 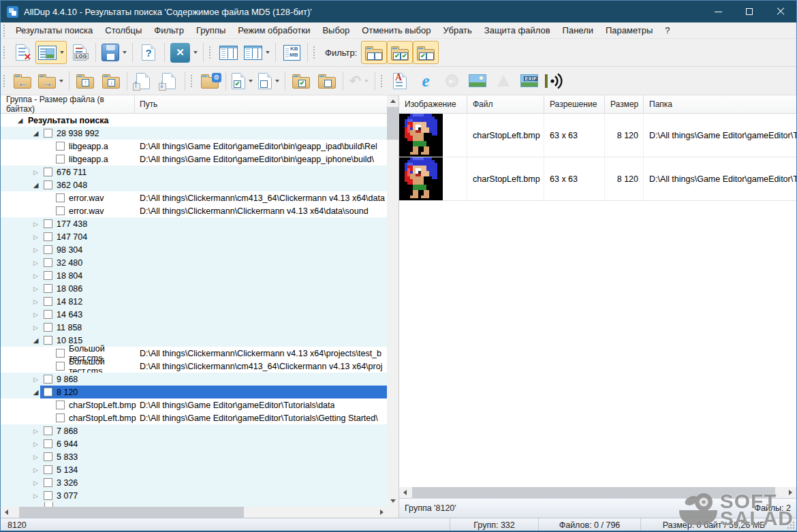 I want to click on tree-row: error.wavD:\All things\Clickermann\cm413…, so click(x=193, y=198).